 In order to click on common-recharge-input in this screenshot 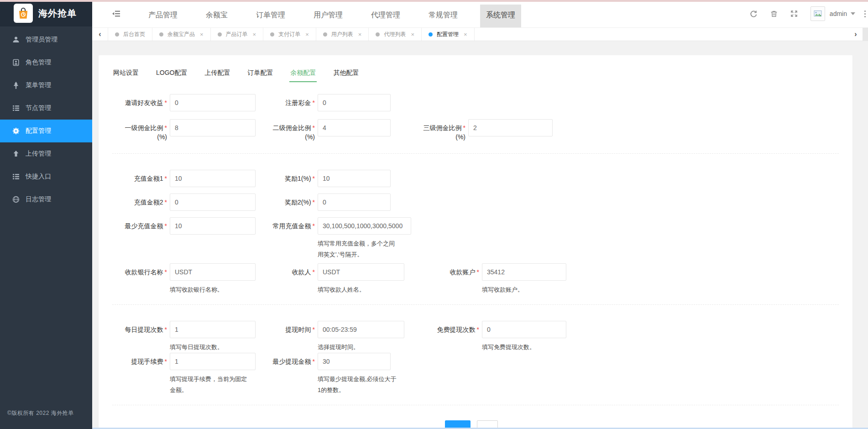, I will do `click(364, 226)`.